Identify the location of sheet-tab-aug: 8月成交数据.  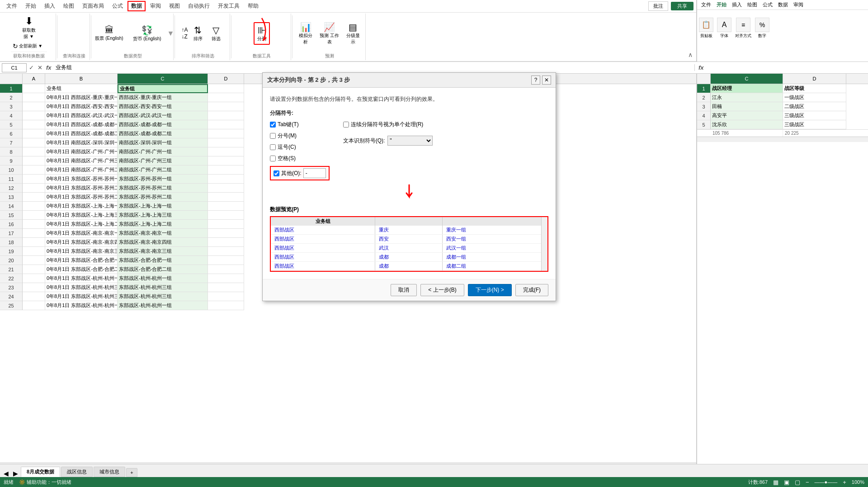
(41, 472).